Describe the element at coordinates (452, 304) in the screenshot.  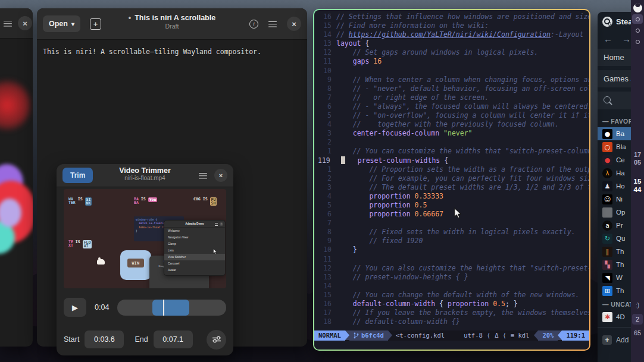
I see `editor-line: 16 default-column-width { proportion 0.5…` at that location.